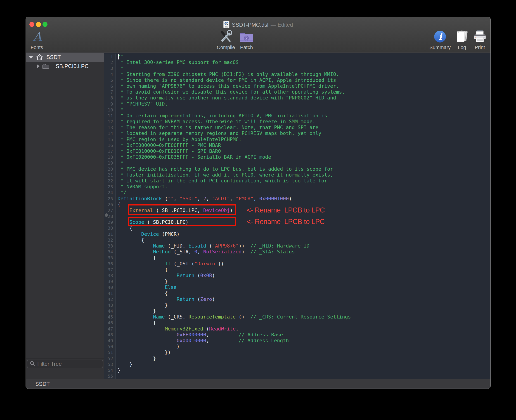  Describe the element at coordinates (110, 370) in the screenshot. I see `line-number: 54` at that location.